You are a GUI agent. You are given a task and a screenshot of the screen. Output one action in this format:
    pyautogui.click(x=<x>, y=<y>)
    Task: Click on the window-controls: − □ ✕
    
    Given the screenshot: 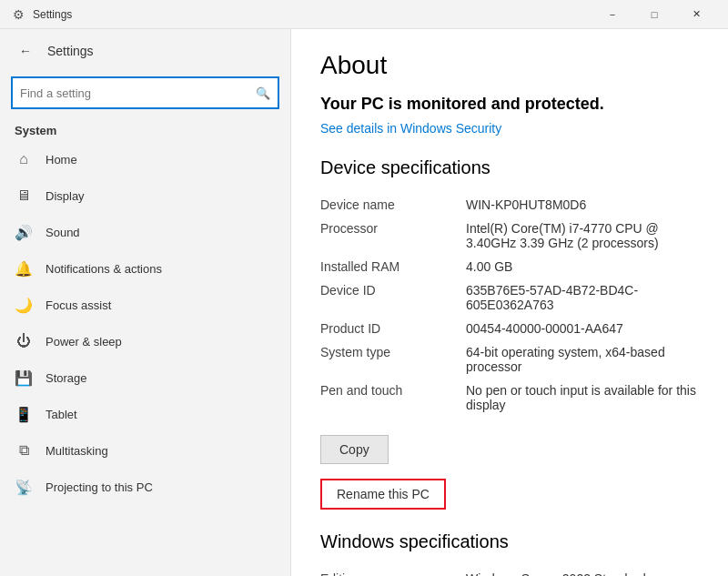 What is the action you would take?
    pyautogui.click(x=654, y=15)
    